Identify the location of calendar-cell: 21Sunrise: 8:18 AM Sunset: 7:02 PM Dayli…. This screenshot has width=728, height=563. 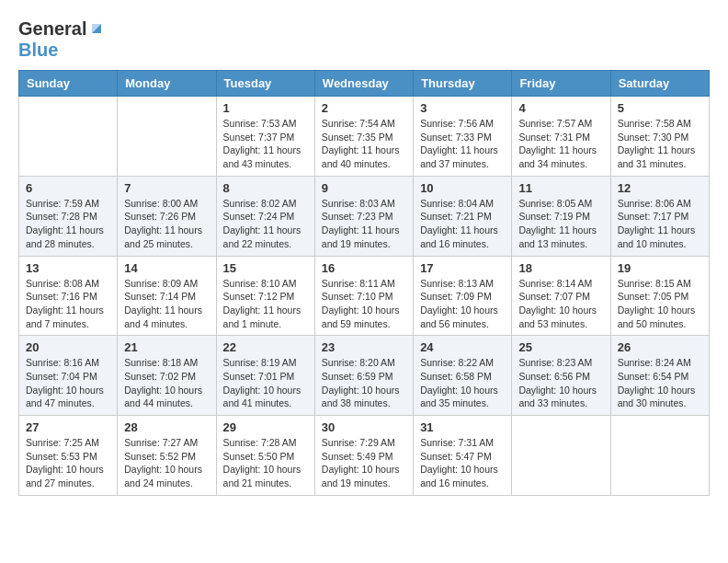
(167, 375).